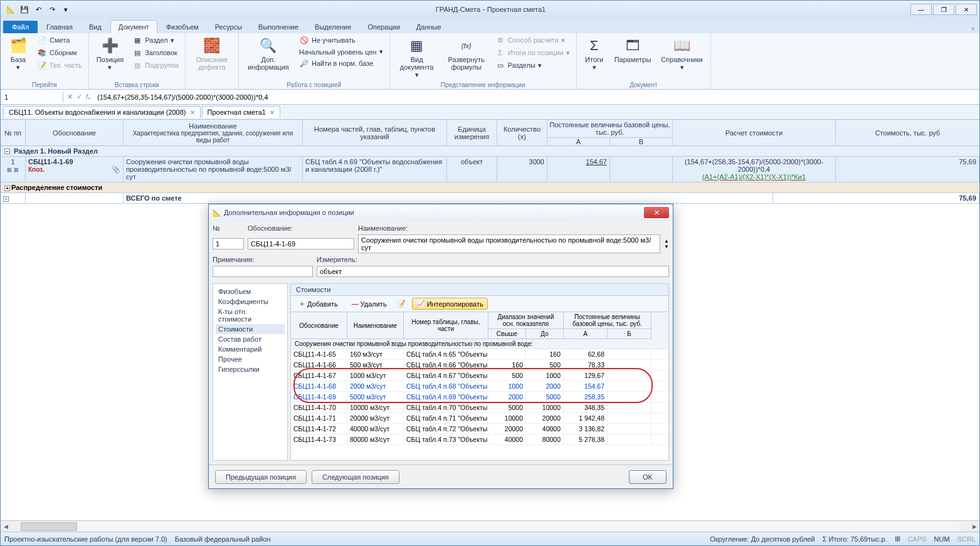  What do you see at coordinates (450, 303) in the screenshot?
I see `interpolate-button: 📈Интерполировать` at bounding box center [450, 303].